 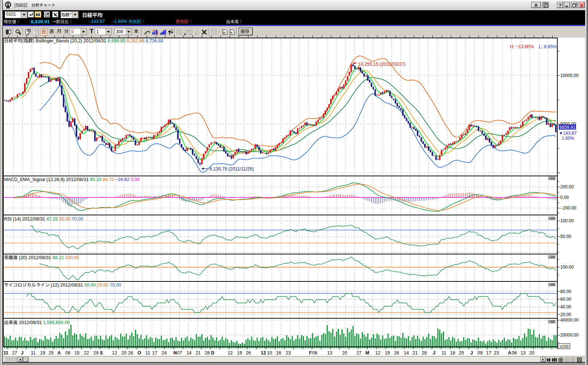 What do you see at coordinates (212, 353) in the screenshot?
I see `svg-text: D` at bounding box center [212, 353].